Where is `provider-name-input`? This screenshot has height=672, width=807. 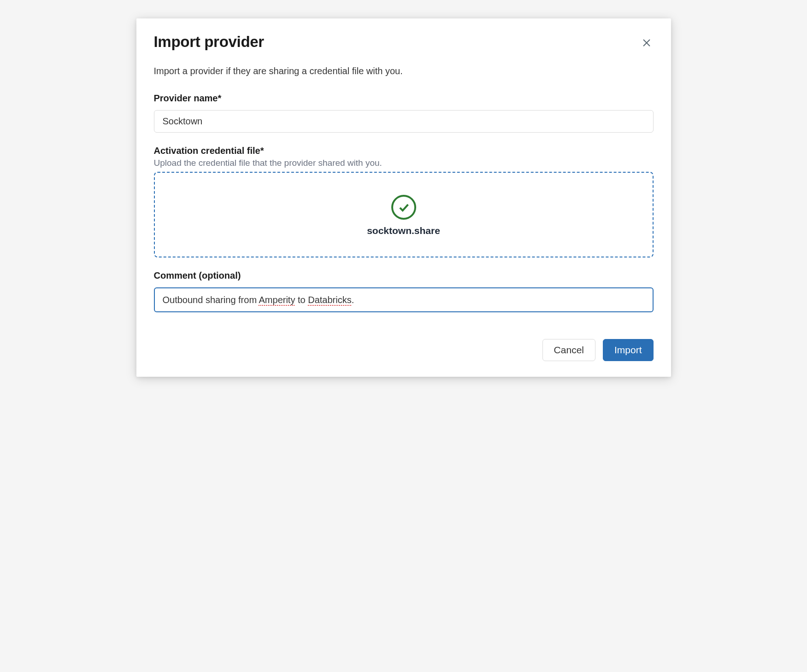 provider-name-input is located at coordinates (404, 122).